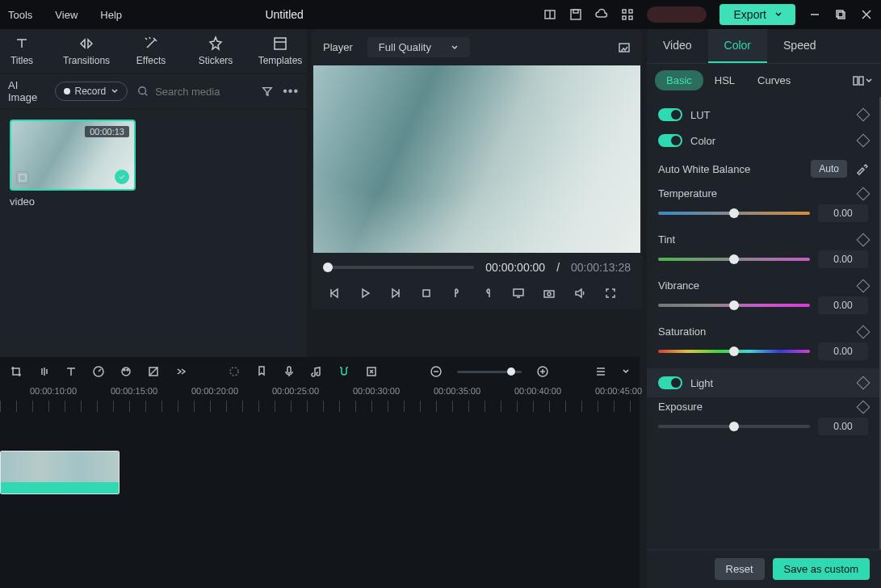 This screenshot has height=588, width=881. What do you see at coordinates (20, 15) in the screenshot?
I see `menu-tools: Tools` at bounding box center [20, 15].